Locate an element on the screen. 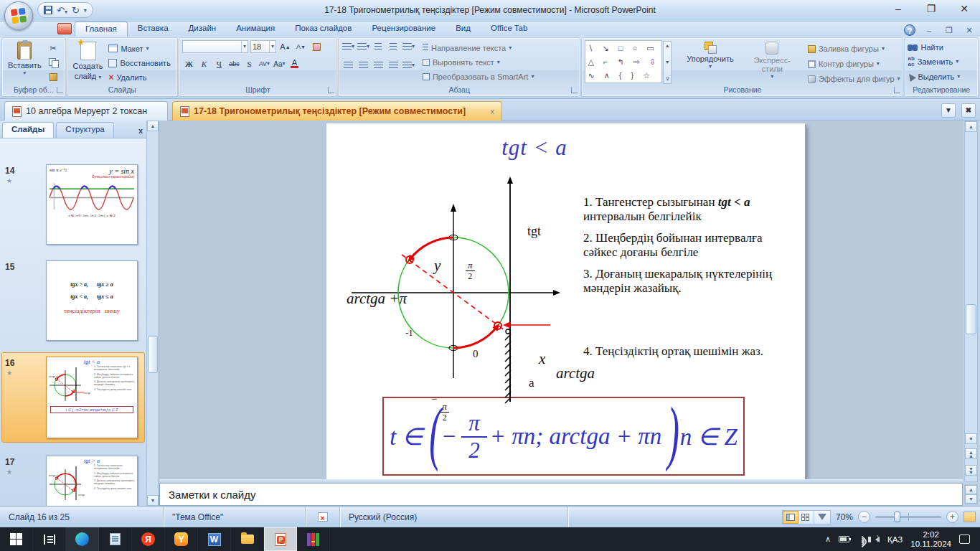 This screenshot has width=980, height=551. spell-check-status: × is located at coordinates (323, 517).